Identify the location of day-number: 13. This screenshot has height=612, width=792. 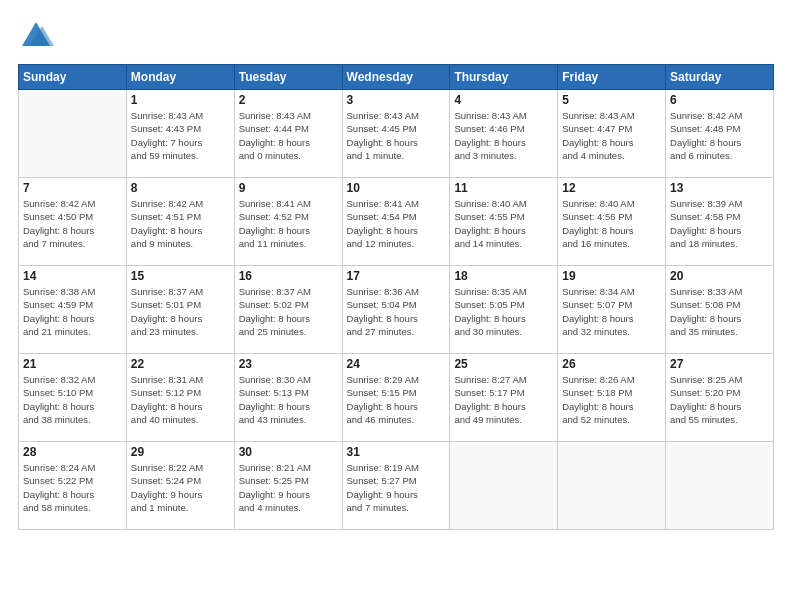
(720, 188).